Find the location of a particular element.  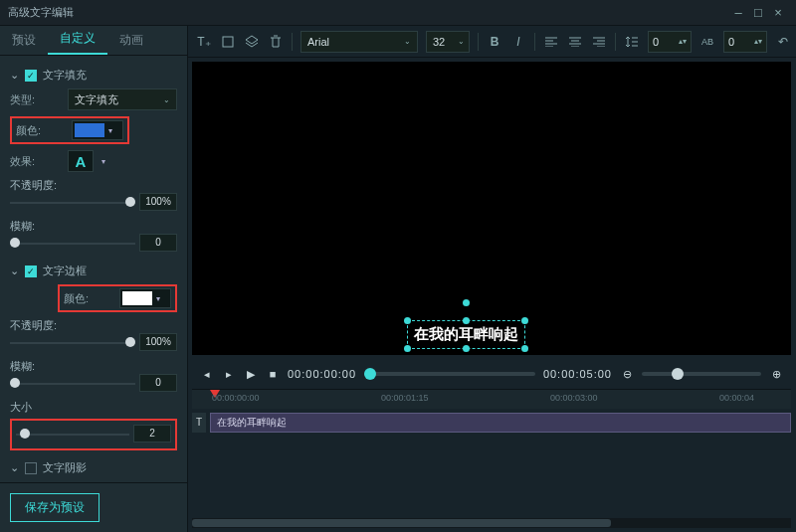

align-center-icon is located at coordinates (575, 42).